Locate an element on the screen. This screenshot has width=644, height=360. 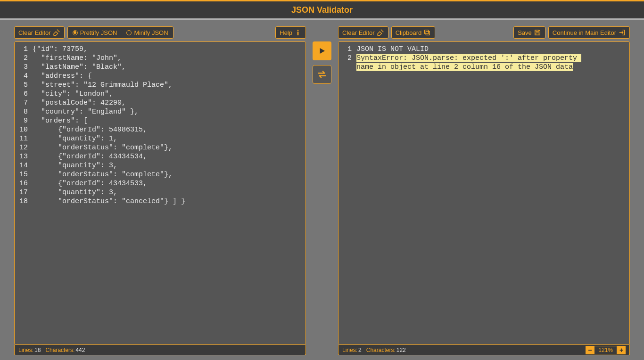
save-label: Save is located at coordinates (525, 33).